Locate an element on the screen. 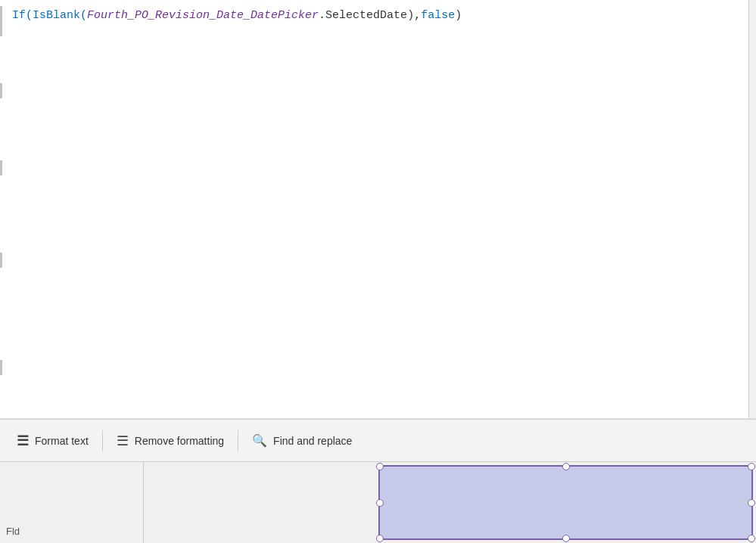 This screenshot has height=543, width=756. property-selecteddate: .SelectedDate is located at coordinates (363, 15).